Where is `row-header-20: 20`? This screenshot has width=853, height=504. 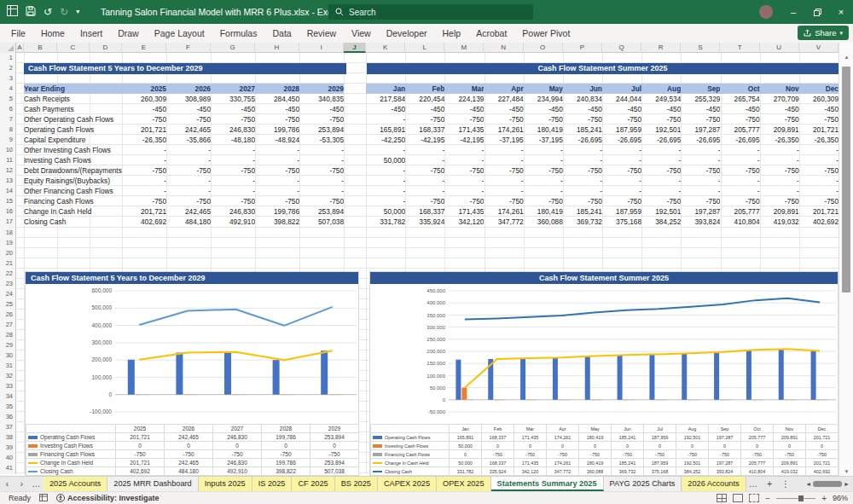 row-header-20: 20 is located at coordinates (8, 253).